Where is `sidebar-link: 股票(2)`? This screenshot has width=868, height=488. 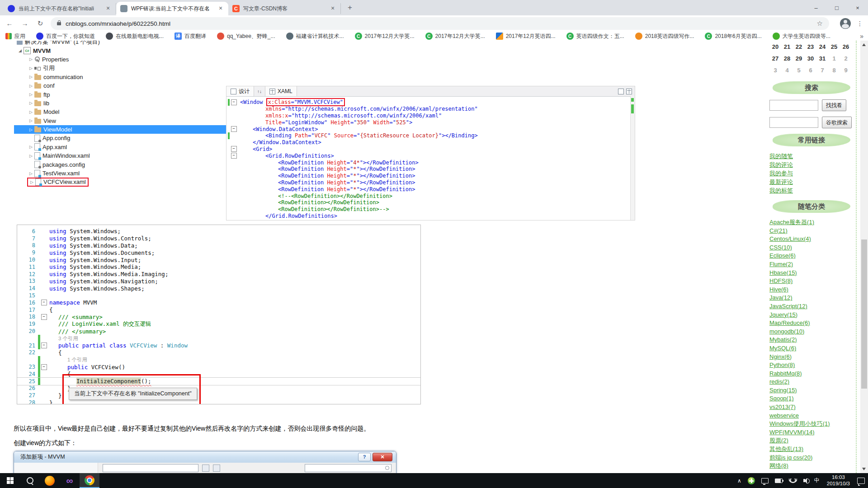
sidebar-link: 股票(2) is located at coordinates (812, 441).